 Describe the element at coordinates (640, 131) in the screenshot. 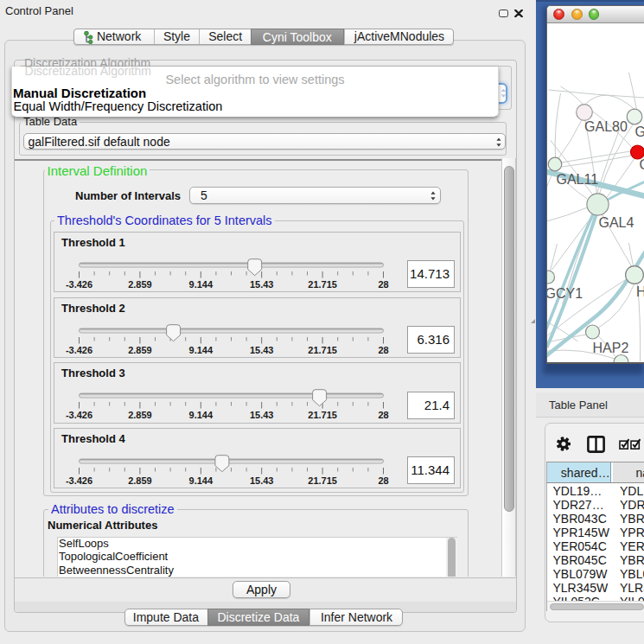

I see `svg-text: GA` at that location.